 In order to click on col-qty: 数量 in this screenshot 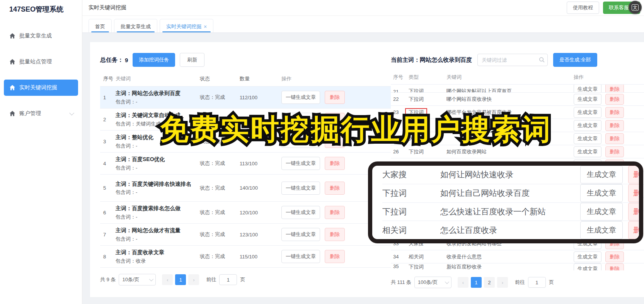, I will do `click(261, 79)`.